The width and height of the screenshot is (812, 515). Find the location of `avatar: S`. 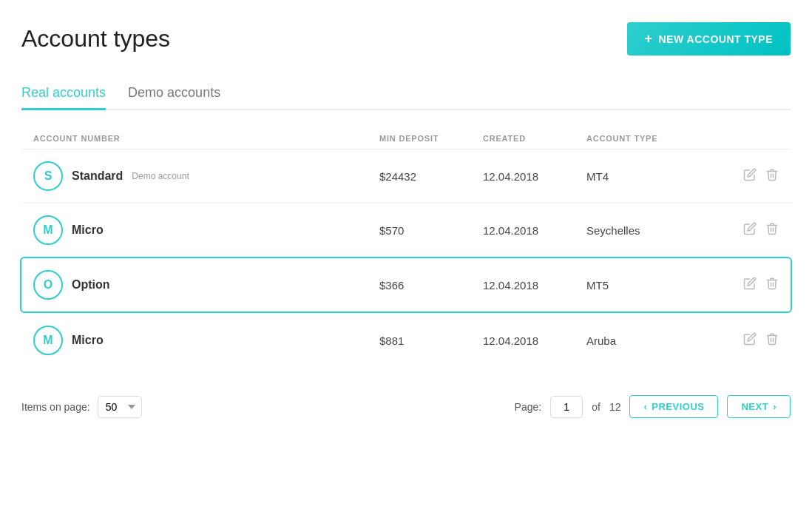

avatar: S is located at coordinates (48, 176).